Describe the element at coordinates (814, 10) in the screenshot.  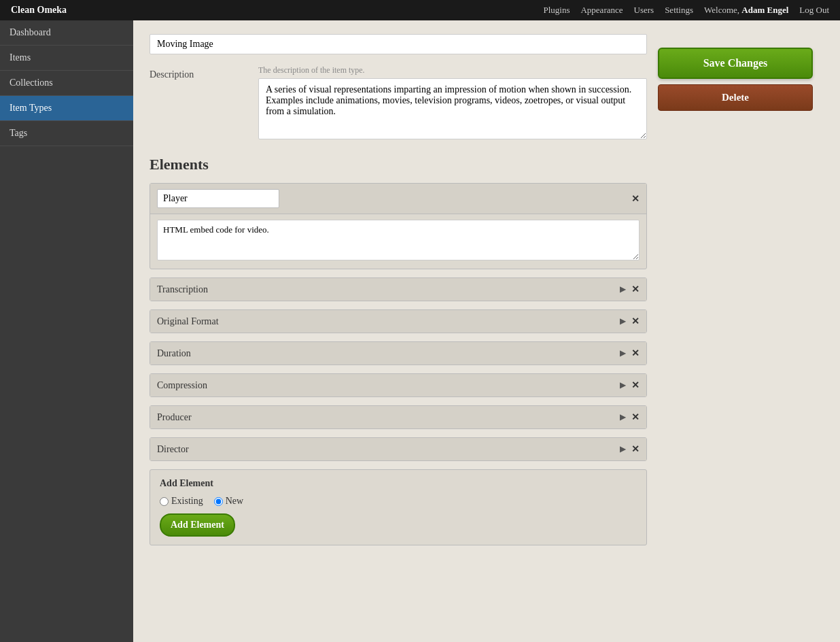
I see `logout-link: Log Out` at that location.